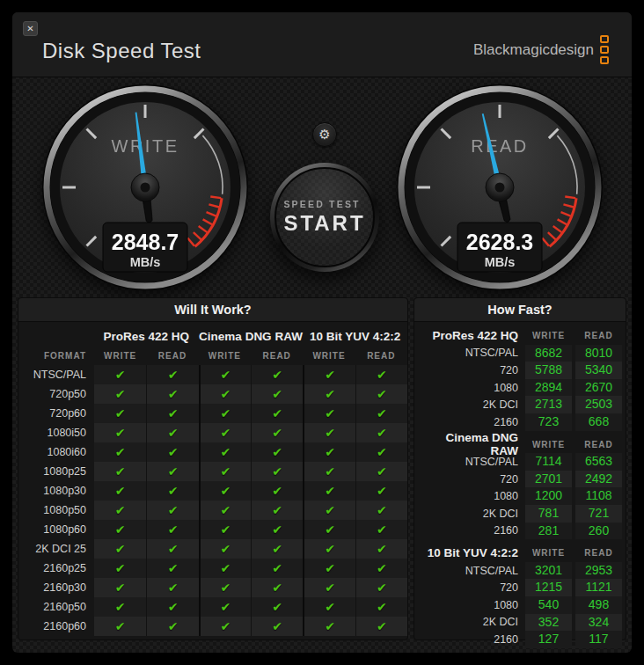 The image size is (644, 665). Describe the element at coordinates (549, 588) in the screenshot. I see `write-value: 1215` at that location.